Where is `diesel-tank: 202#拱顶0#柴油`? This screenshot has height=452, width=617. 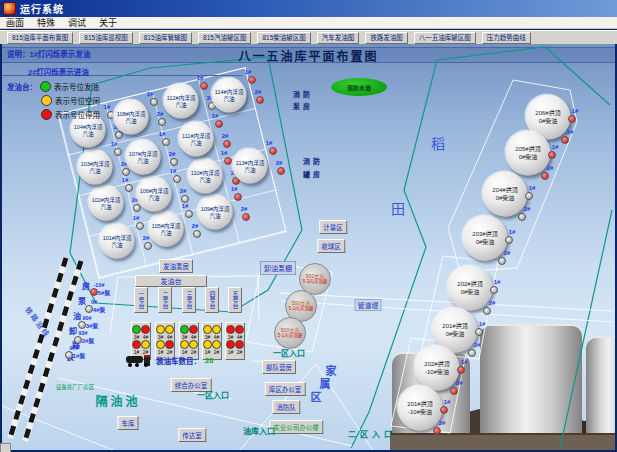
diesel-tank: 202#拱顶0#柴油 is located at coordinates (470, 288).